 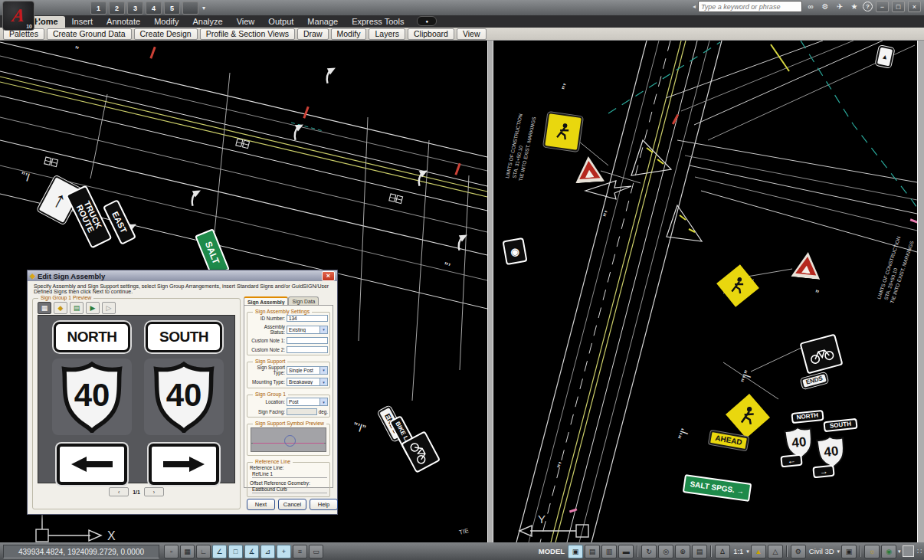 I want to click on model-space-button: ▣, so click(x=575, y=552).